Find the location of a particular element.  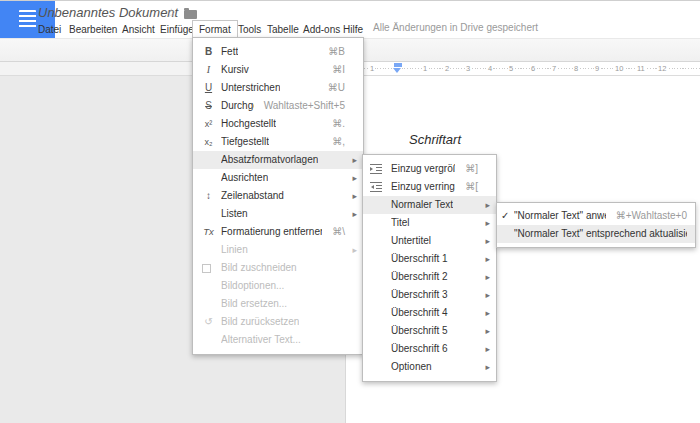

menu-label: Überschrift 1 is located at coordinates (420, 259).